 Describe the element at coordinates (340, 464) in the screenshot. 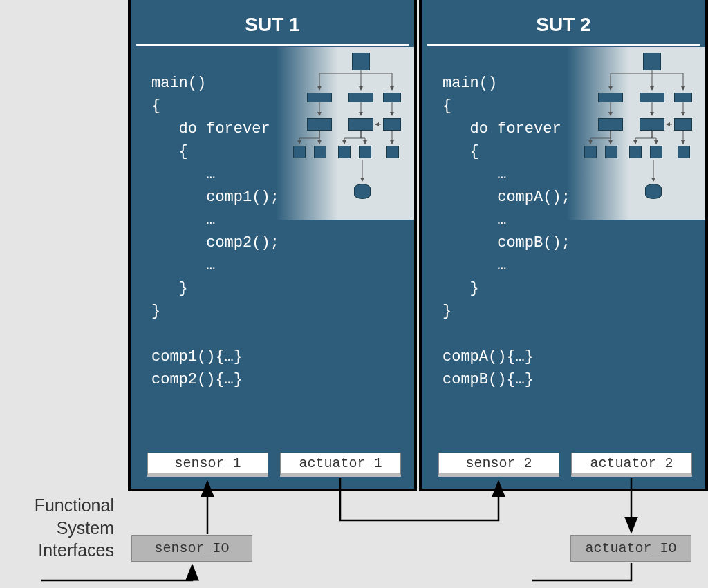

I see `actuator-1-tab: actuator_1` at that location.